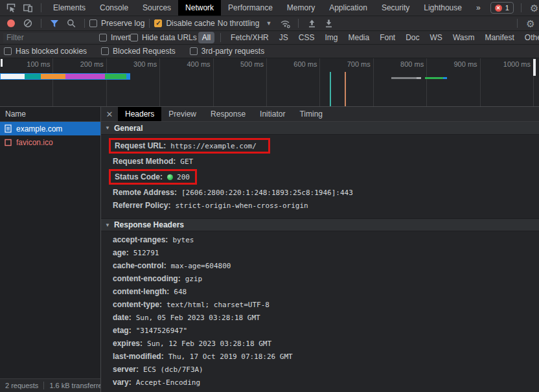 Image resolution: width=539 pixels, height=392 pixels. I want to click on filter-type-all: All, so click(206, 38).